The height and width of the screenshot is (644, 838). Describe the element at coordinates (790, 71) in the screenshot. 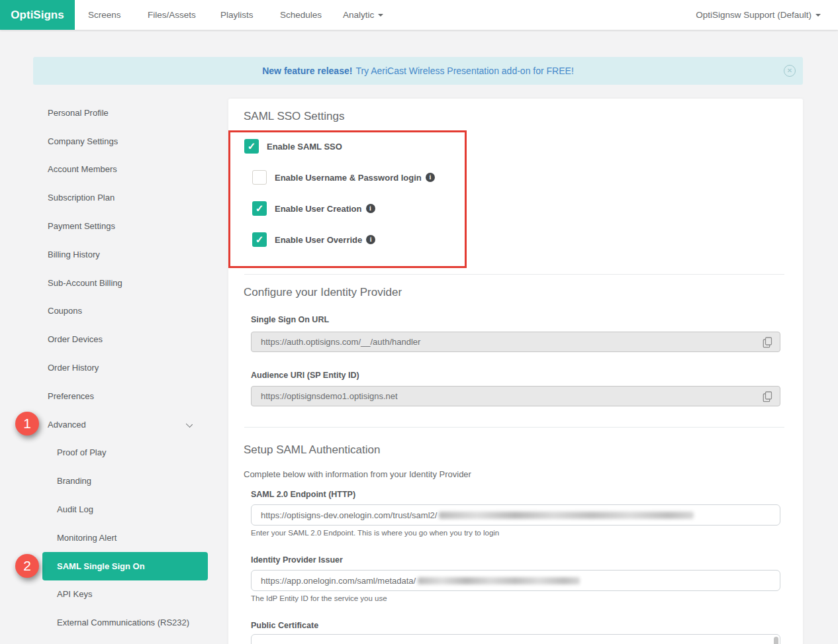

I see `close-icon: ✕` at that location.